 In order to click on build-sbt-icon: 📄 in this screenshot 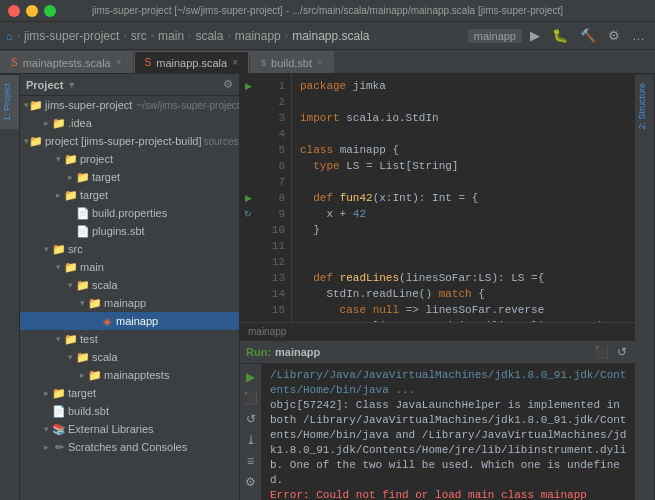, I will do `click(59, 412)`.